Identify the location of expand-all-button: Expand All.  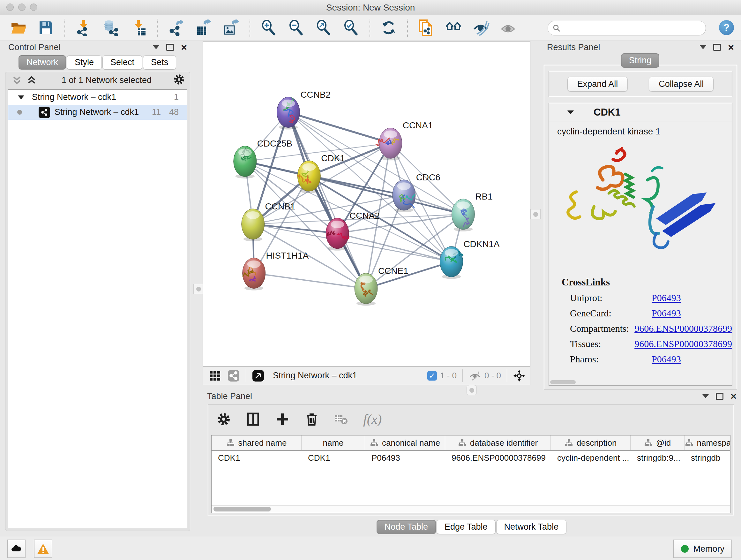
(598, 84).